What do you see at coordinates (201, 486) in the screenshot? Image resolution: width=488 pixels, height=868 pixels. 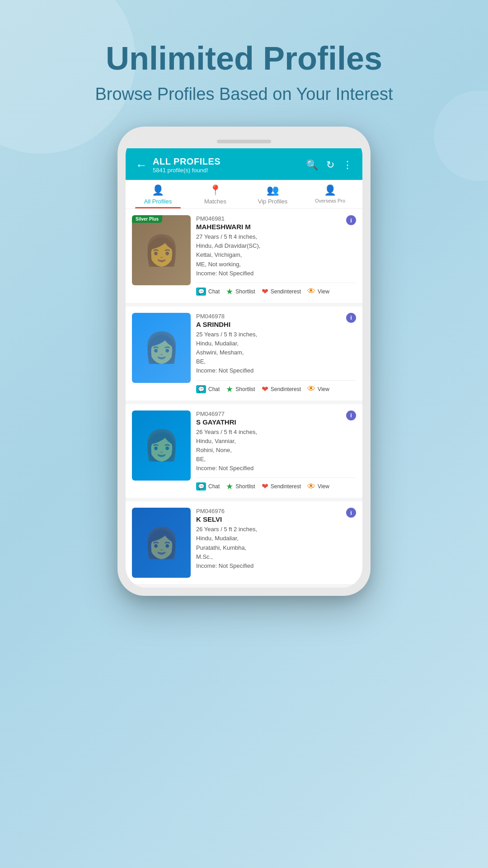 I see `chat-icon-3: 💬` at bounding box center [201, 486].